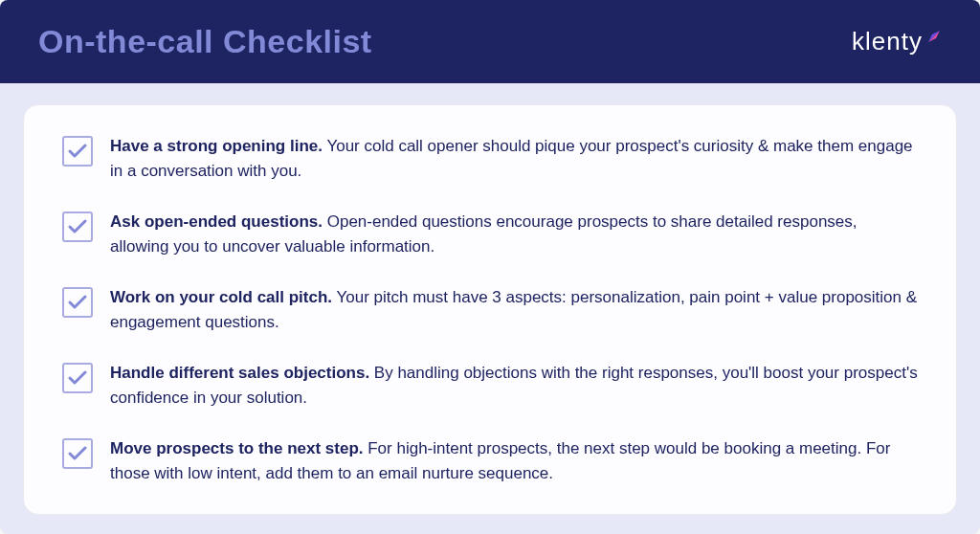 The image size is (980, 534). Describe the element at coordinates (221, 297) in the screenshot. I see `item-title: Work on your cold call pitch.` at that location.